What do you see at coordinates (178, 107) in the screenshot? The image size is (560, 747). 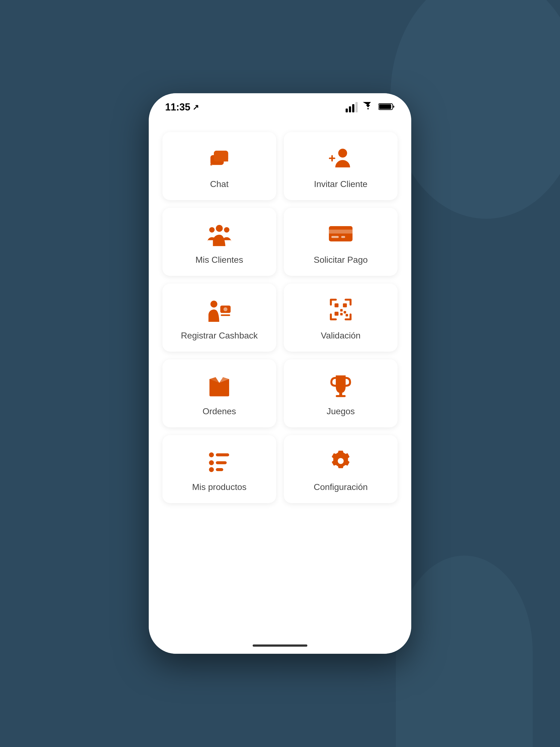 I see `time-display: 11:35` at bounding box center [178, 107].